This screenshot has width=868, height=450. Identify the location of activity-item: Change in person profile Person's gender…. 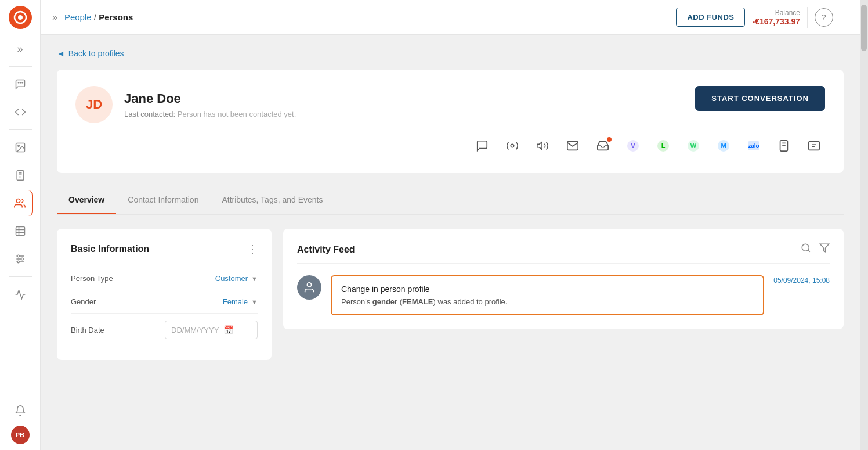
(563, 295).